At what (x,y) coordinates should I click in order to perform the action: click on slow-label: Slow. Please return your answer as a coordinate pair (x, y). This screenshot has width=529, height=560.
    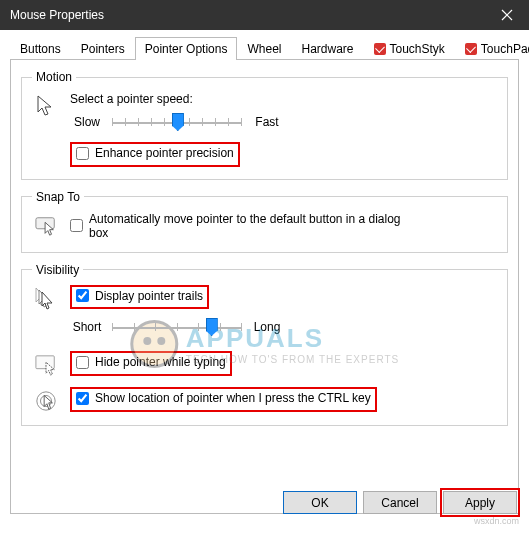
    Looking at the image, I should click on (87, 122).